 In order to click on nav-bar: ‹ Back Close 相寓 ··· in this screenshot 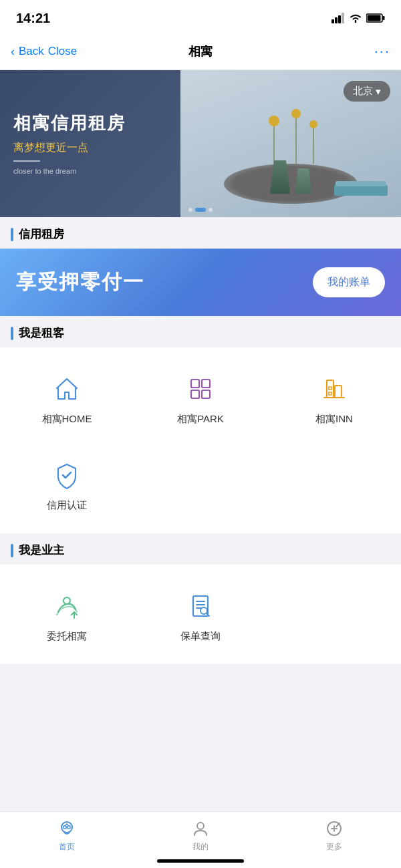, I will do `click(200, 52)`.